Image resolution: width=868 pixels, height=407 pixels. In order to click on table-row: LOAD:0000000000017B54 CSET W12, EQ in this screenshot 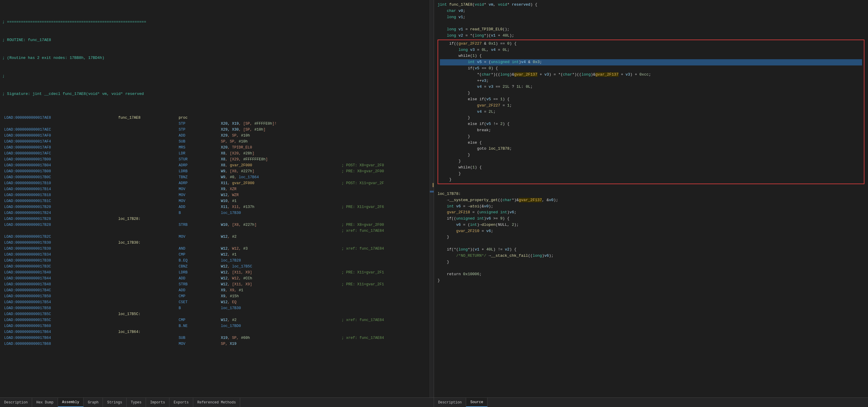, I will do `click(217, 302)`.